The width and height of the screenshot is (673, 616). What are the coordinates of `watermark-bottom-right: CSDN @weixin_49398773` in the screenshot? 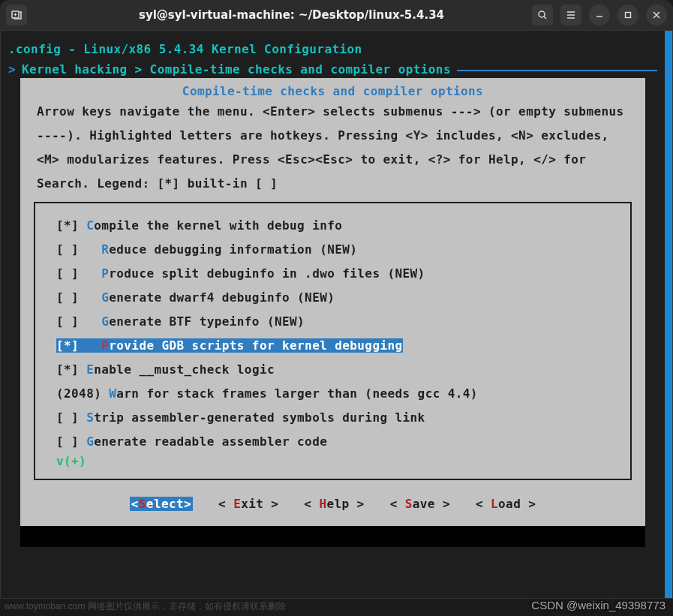 It's located at (599, 605).